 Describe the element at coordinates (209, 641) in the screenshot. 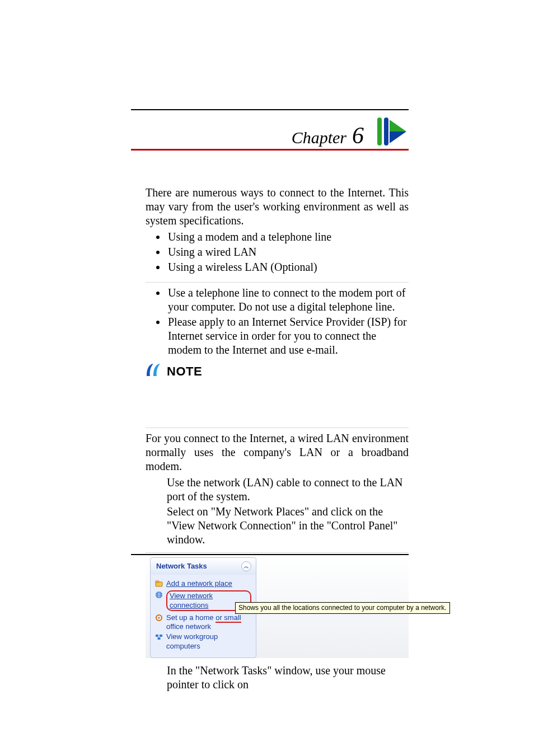

I see `view-workgroup-label: View workgroup computers` at that location.